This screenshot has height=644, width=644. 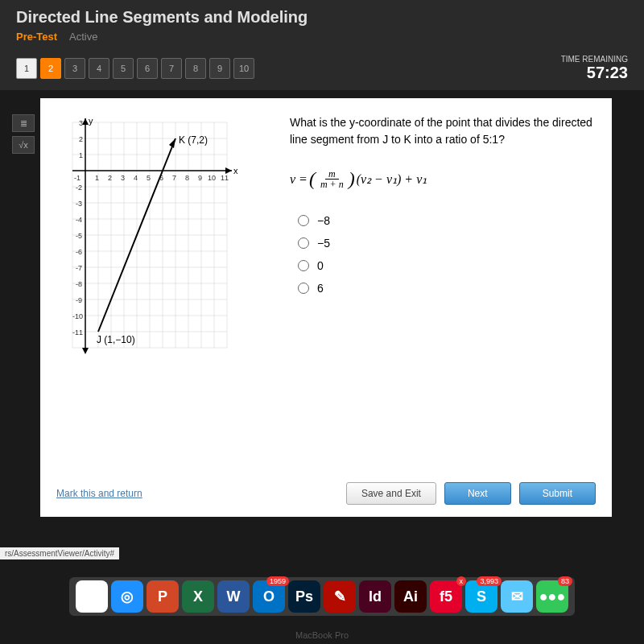 I want to click on question-nav: 1 2 3 4 5 6 7 8 9 10, so click(x=135, y=68).